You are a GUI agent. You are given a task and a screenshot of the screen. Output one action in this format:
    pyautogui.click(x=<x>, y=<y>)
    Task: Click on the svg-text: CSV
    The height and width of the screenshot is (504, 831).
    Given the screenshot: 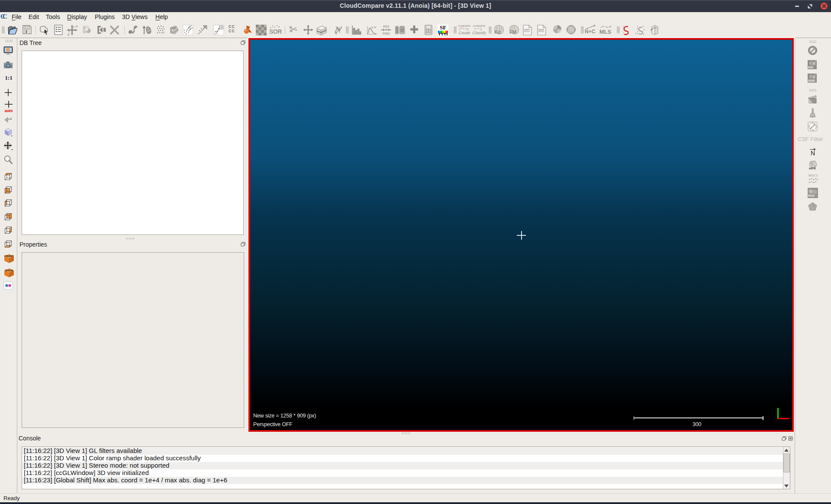 What is the action you would take?
    pyautogui.click(x=541, y=31)
    